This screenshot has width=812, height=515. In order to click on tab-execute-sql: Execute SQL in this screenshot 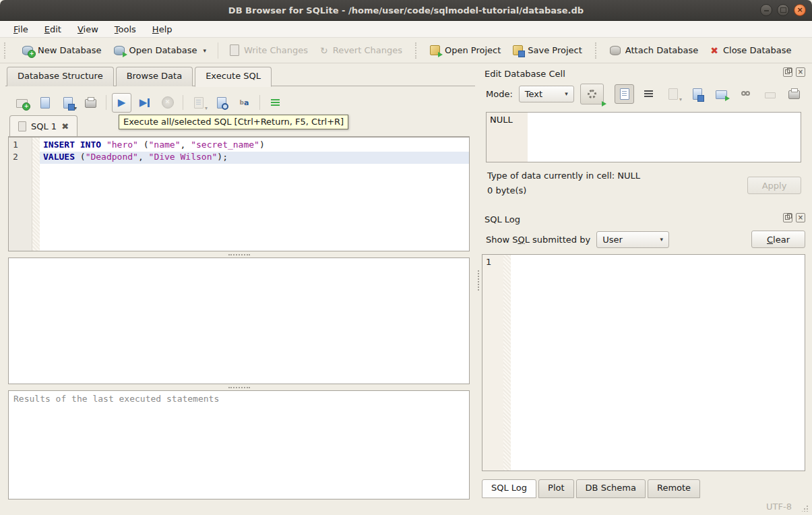, I will do `click(233, 77)`.